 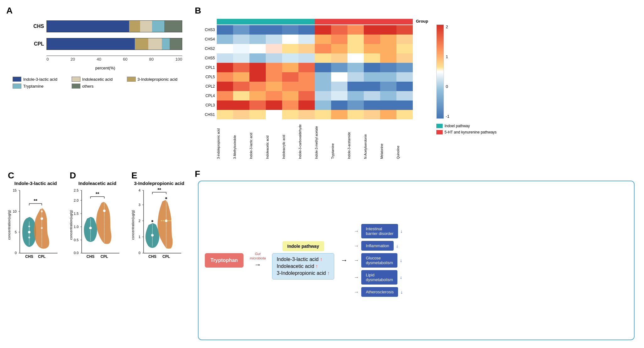 What do you see at coordinates (321, 259) in the screenshot?
I see `up-arrow-1: ↑` at bounding box center [321, 259].